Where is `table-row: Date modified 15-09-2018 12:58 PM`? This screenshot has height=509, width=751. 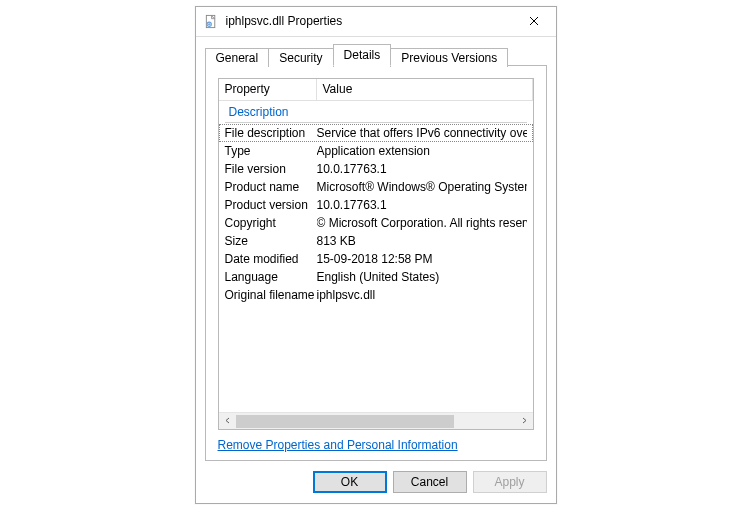
table-row: Date modified 15-09-2018 12:58 PM is located at coordinates (376, 259).